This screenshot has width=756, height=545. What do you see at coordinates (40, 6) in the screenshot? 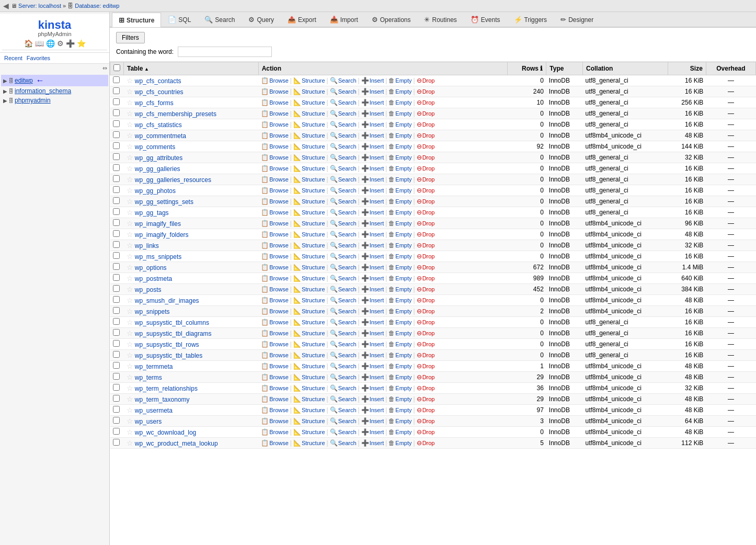
I see `server-link: Server: localhost` at bounding box center [40, 6].